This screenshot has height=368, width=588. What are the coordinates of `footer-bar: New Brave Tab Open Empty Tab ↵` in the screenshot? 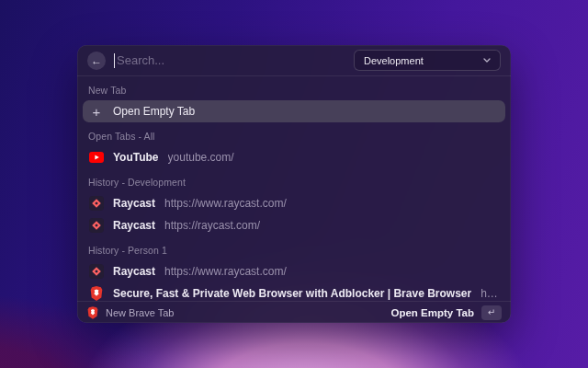 It's located at (294, 312).